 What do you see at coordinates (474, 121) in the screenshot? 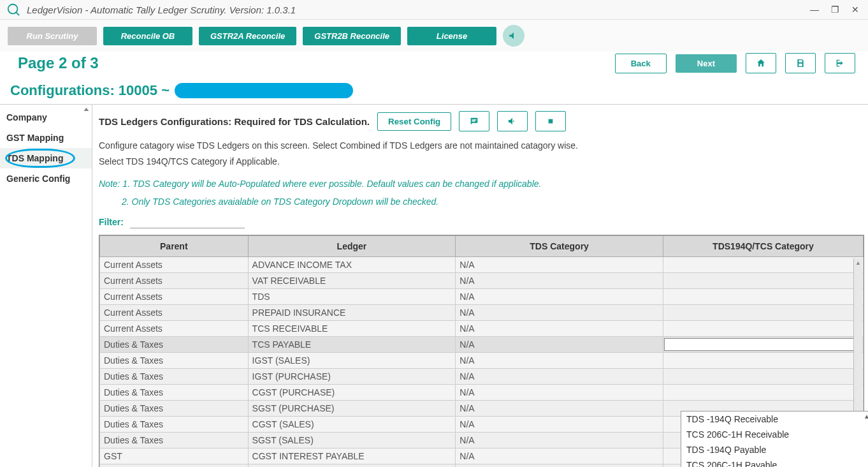
I see `comment-button` at bounding box center [474, 121].